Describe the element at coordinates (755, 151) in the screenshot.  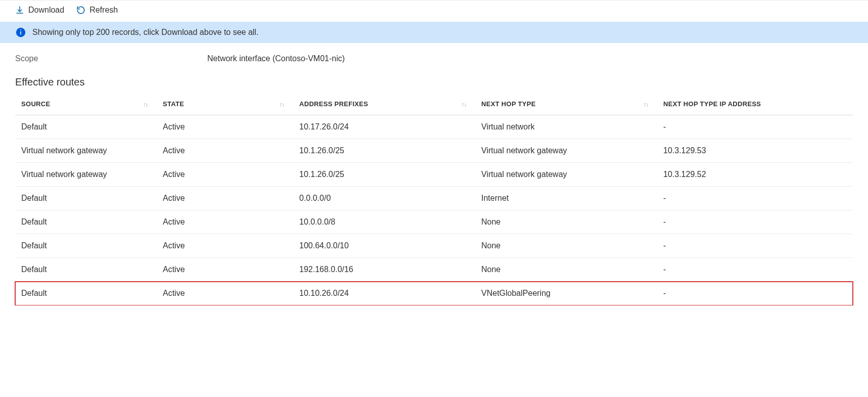
I see `cell-next-hop-ip: 10.3.129.53` at that location.